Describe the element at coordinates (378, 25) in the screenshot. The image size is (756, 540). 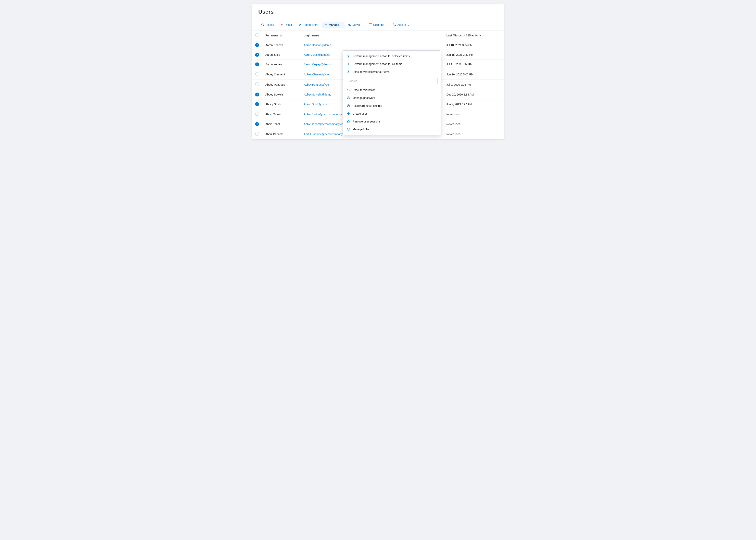
I see `columns-button: Columns ⌄` at that location.